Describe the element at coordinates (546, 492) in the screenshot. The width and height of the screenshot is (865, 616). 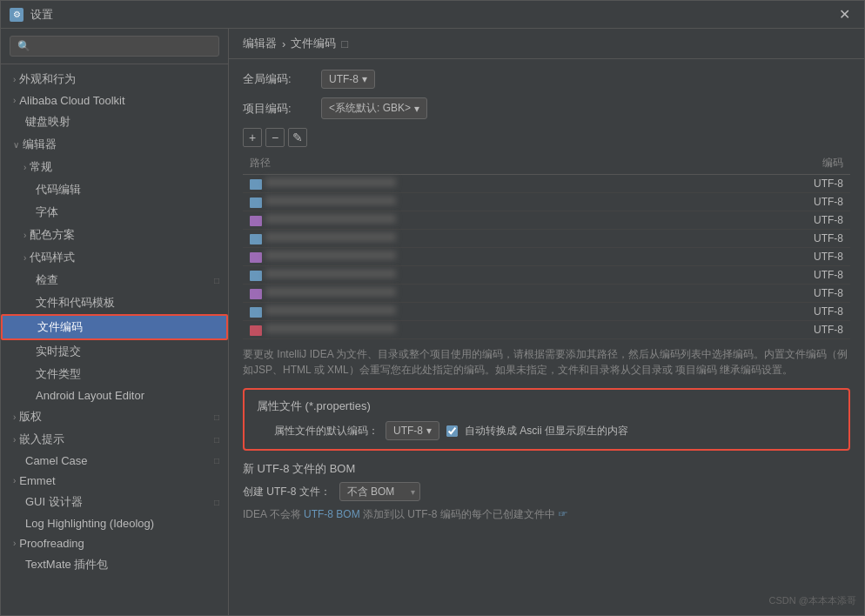
I see `bom-section: 新 UTF-8 文件的 BOM 创建 UTF-8 文件： 不含 BOM 含 BO…` at that location.